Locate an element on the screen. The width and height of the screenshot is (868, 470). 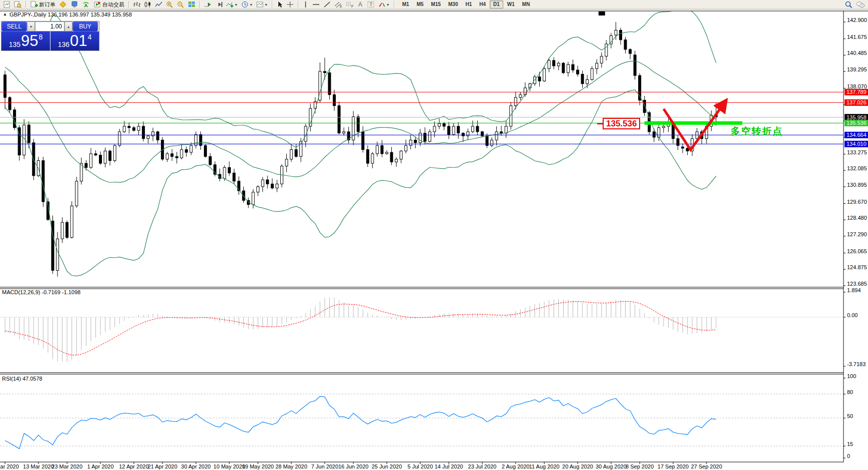
price-axis: 142.900141.675140.485139.295138.070136.8… is located at coordinates (856, 238).